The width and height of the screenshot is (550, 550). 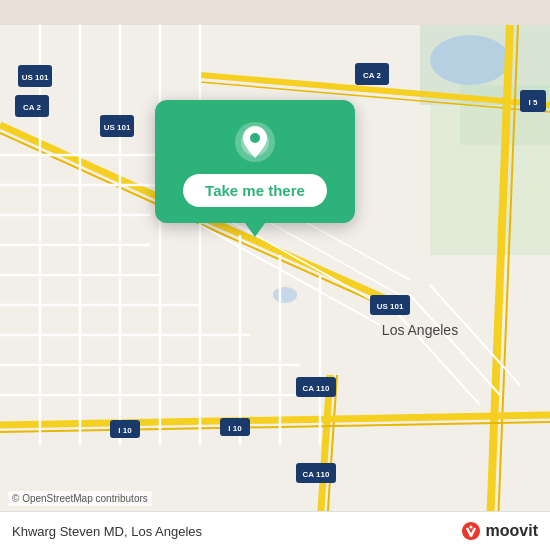 I want to click on bottom-bar: Khwarg Steven MD, Los Angeles moovit, so click(x=275, y=530).